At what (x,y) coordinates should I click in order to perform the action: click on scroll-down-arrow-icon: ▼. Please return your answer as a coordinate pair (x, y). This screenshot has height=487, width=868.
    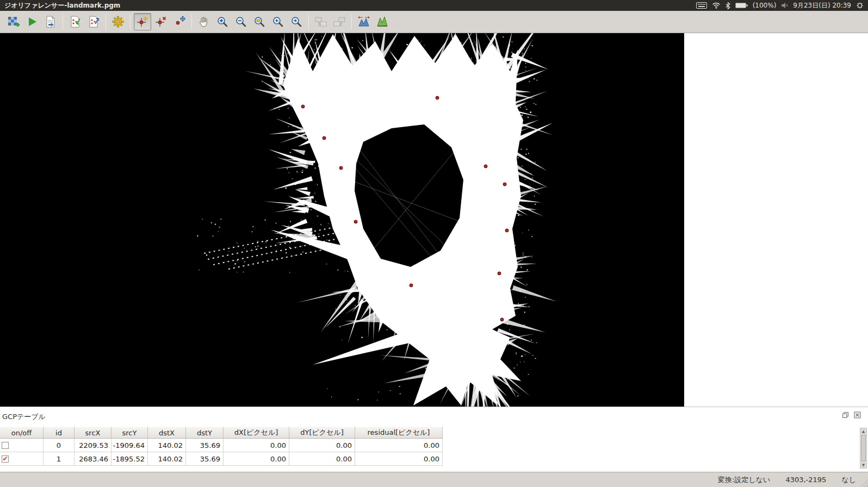
    Looking at the image, I should click on (864, 465).